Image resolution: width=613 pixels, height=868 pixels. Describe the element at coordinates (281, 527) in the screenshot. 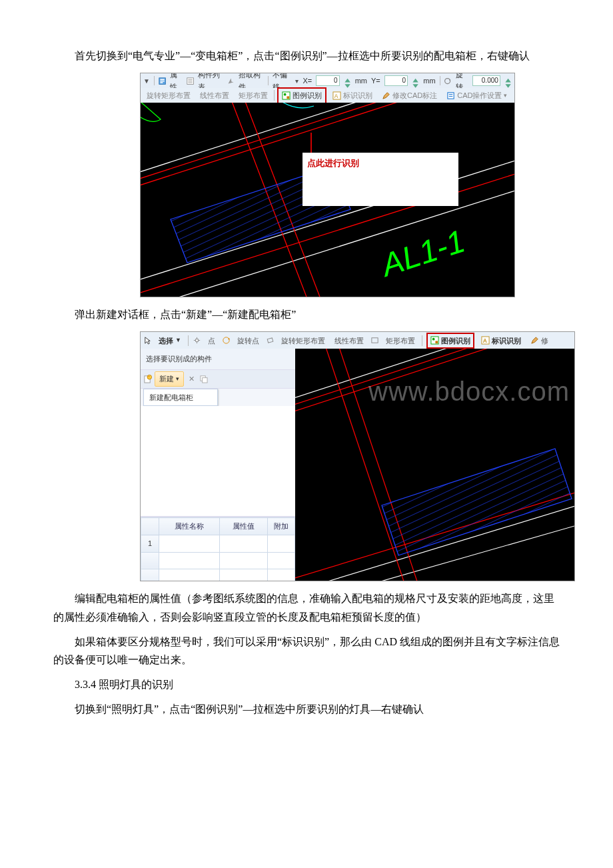

I see `col-additional: 附加` at that location.